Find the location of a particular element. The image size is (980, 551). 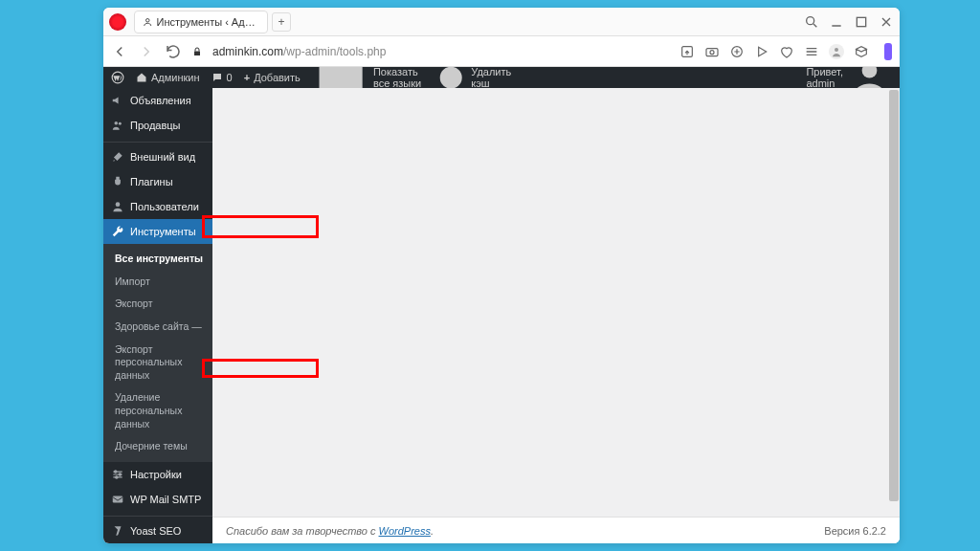

tab-title: Инструменты ‹ Админки is located at coordinates (209, 22).